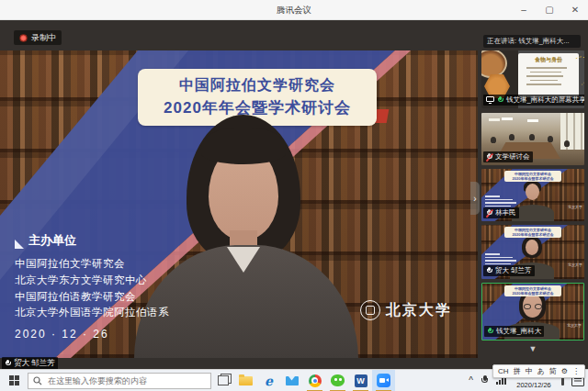 This screenshot has height=391, width=588. Describe the element at coordinates (549, 10) in the screenshot. I see `maximize-icon: ▢` at that location.